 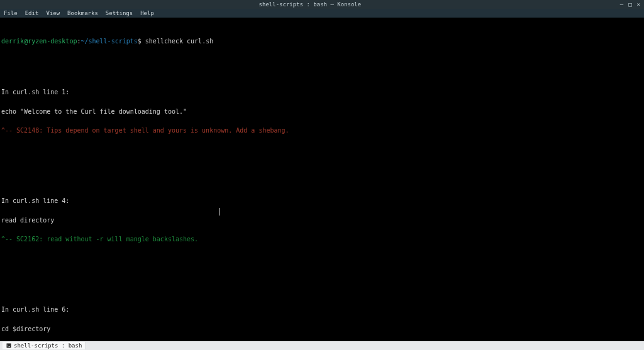 What do you see at coordinates (48, 346) in the screenshot?
I see `taskbar-app-label: shell-scripts : bash` at bounding box center [48, 346].